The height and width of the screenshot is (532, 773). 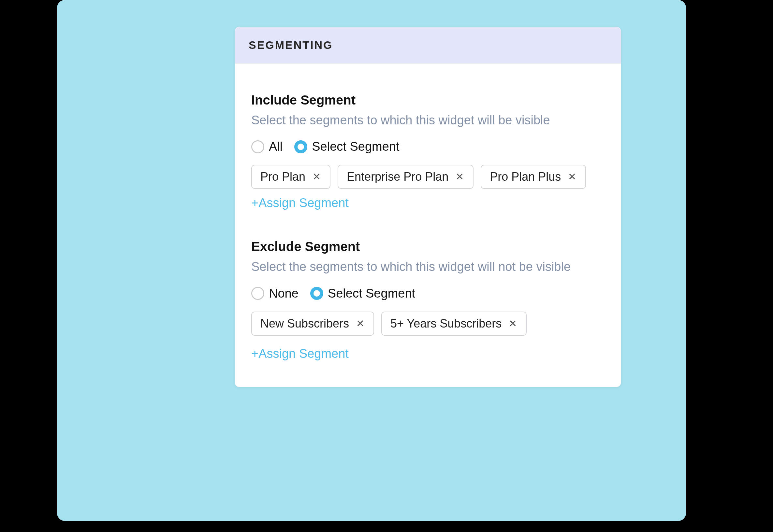 What do you see at coordinates (428, 324) in the screenshot?
I see `exclude-chips: New Subscribers ✕ 5+ Years Subscribers ✕` at bounding box center [428, 324].